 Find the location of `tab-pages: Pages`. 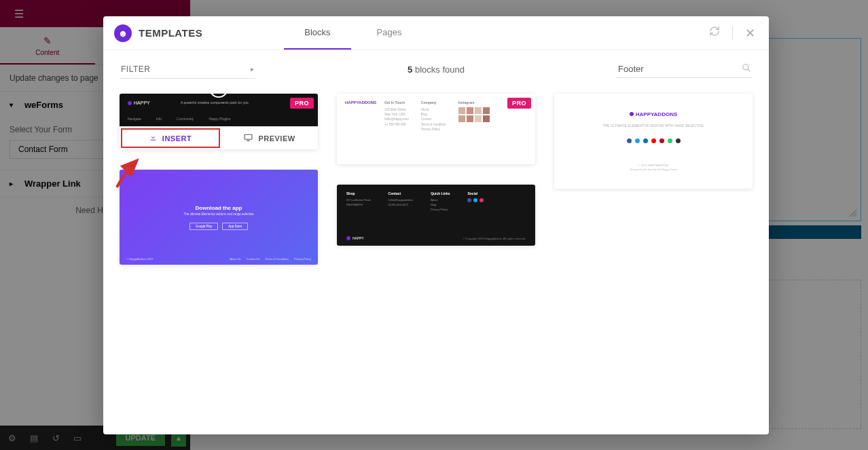

tab-pages: Pages is located at coordinates (390, 33).